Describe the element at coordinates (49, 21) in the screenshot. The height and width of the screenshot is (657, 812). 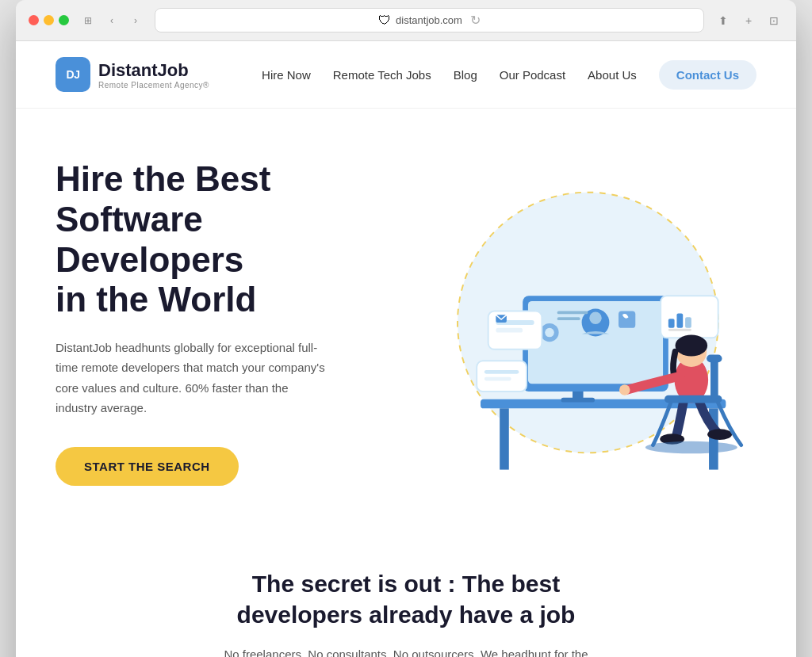
I see `minimize-button` at that location.